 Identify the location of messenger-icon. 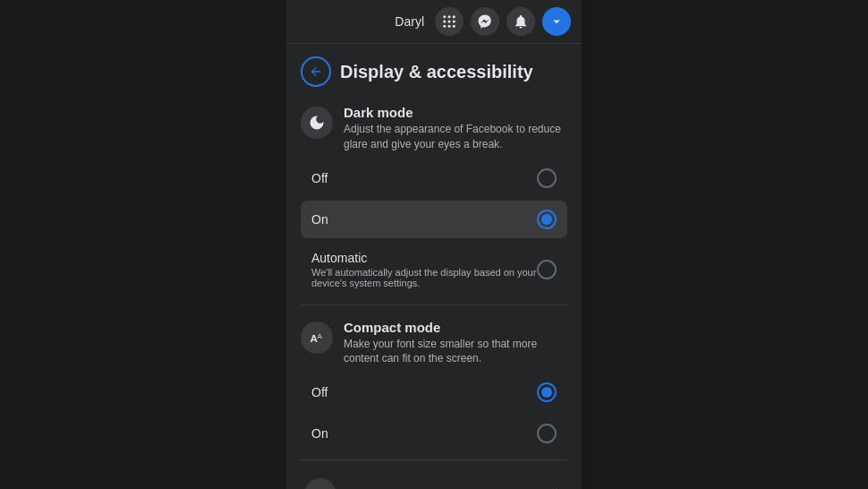
(485, 21).